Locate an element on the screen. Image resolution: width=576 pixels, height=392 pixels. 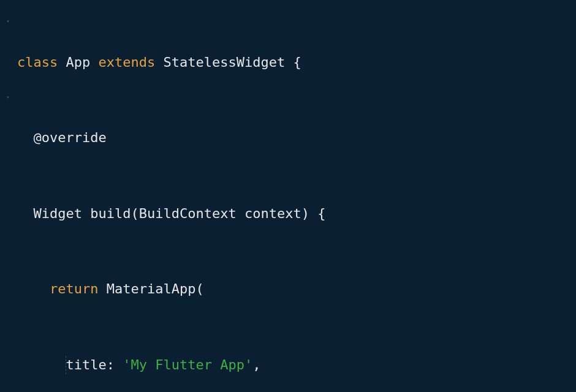
base-class-name: StatelessWidget is located at coordinates (224, 62).